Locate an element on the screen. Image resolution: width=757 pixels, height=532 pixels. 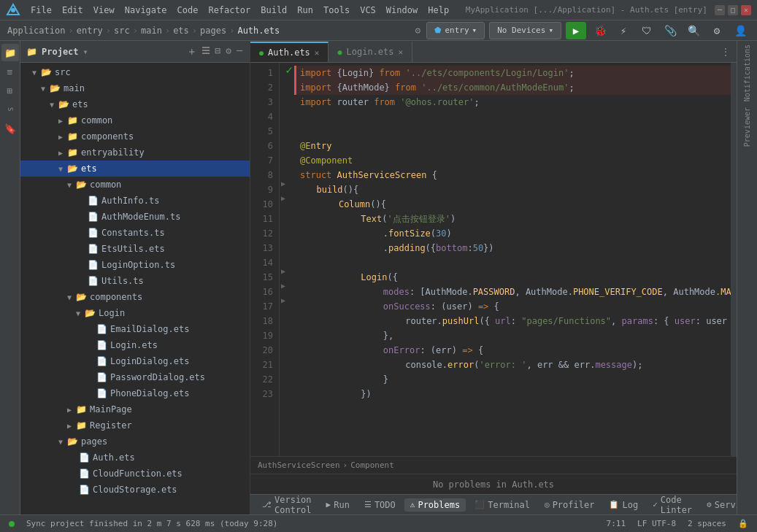
menu-code: Code is located at coordinates (188, 10).